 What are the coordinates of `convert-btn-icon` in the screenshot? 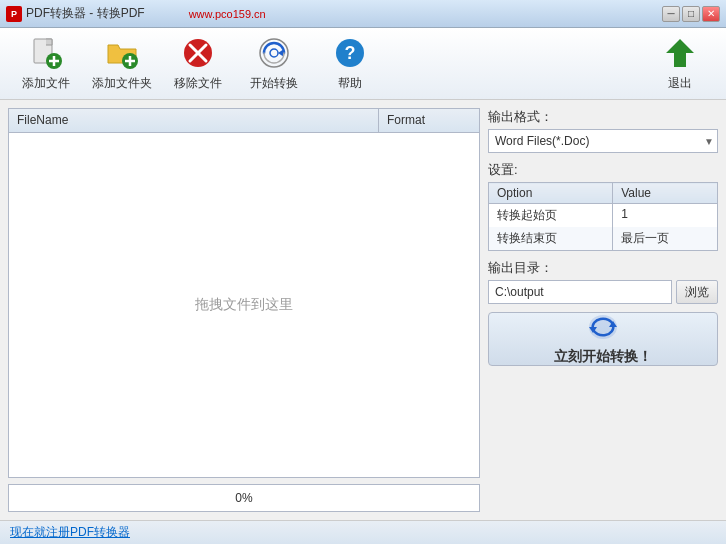 It's located at (603, 328).